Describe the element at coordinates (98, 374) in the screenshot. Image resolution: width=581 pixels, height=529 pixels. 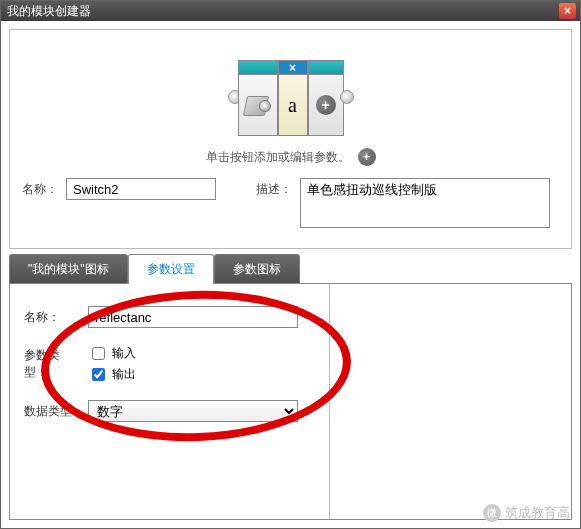
I see `param-type-output-checkbox` at that location.